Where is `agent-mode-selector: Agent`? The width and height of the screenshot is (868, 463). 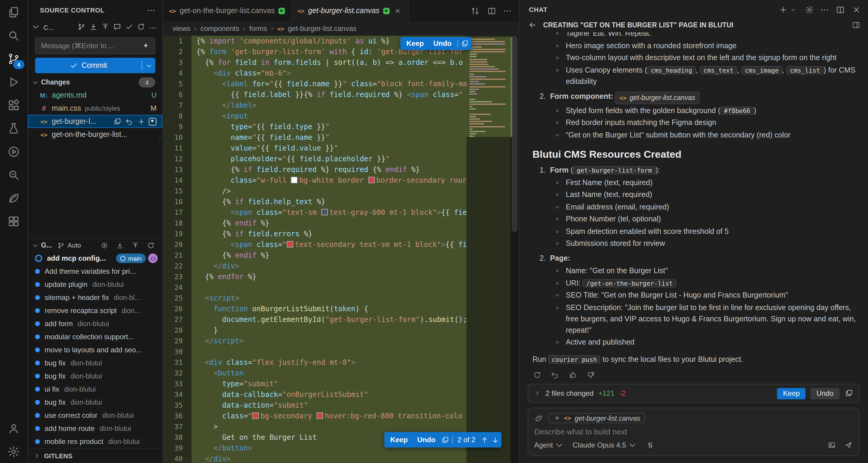 agent-mode-selector: Agent is located at coordinates (549, 445).